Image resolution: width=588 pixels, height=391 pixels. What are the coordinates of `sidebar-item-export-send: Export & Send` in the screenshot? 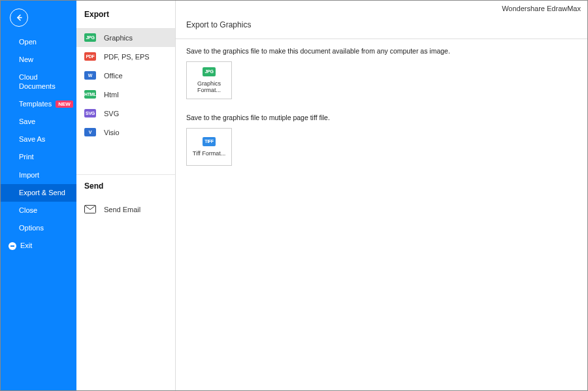 It's located at (39, 193).